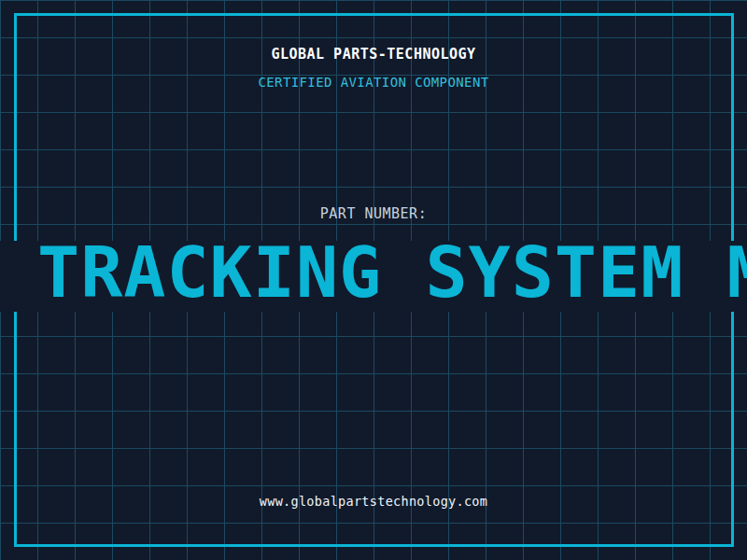 The height and width of the screenshot is (560, 747). What do you see at coordinates (374, 502) in the screenshot?
I see `website-url: www.globalpartstechnology.com` at bounding box center [374, 502].